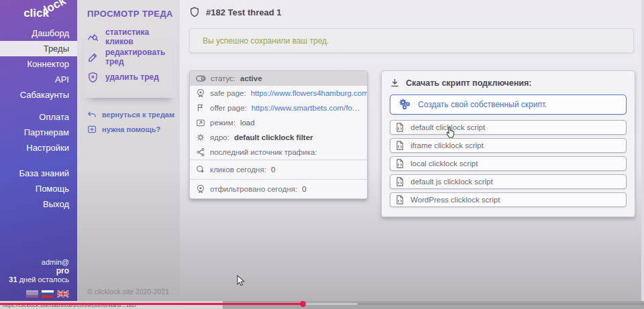 The width and height of the screenshot is (644, 309). What do you see at coordinates (39, 64) in the screenshot?
I see `sidebar-item-connector: Коннектор` at bounding box center [39, 64].